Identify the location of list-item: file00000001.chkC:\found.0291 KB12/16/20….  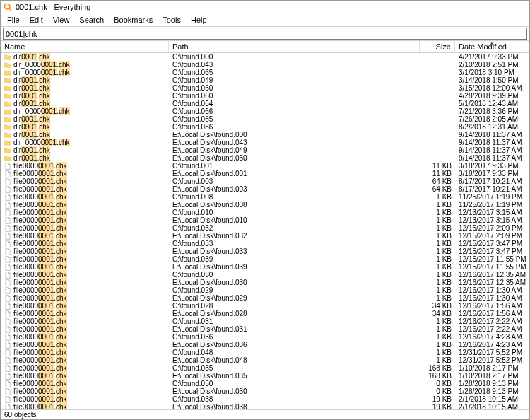
(265, 290).